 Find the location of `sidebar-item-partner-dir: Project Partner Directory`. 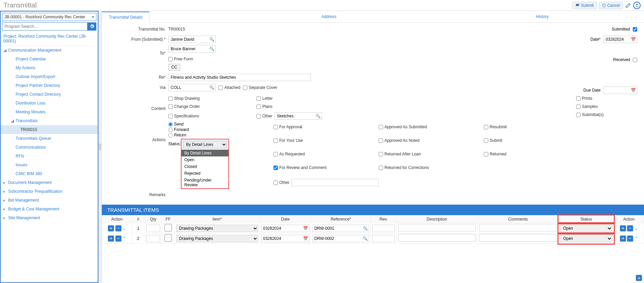

sidebar-item-partner-dir: Project Partner Directory is located at coordinates (49, 86).